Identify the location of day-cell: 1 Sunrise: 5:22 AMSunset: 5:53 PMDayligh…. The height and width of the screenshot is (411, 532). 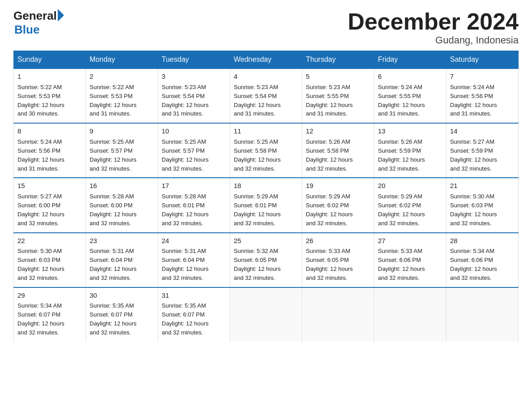
(50, 96).